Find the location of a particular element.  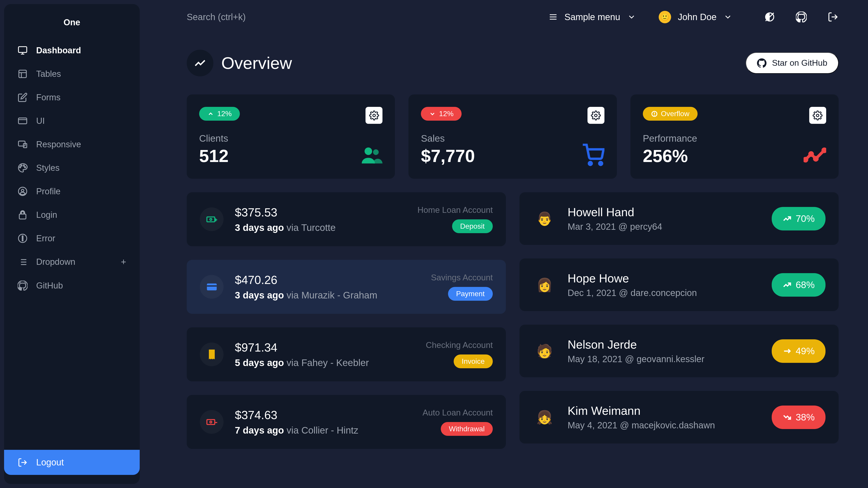

sidebar-item-ui: UI is located at coordinates (72, 121).